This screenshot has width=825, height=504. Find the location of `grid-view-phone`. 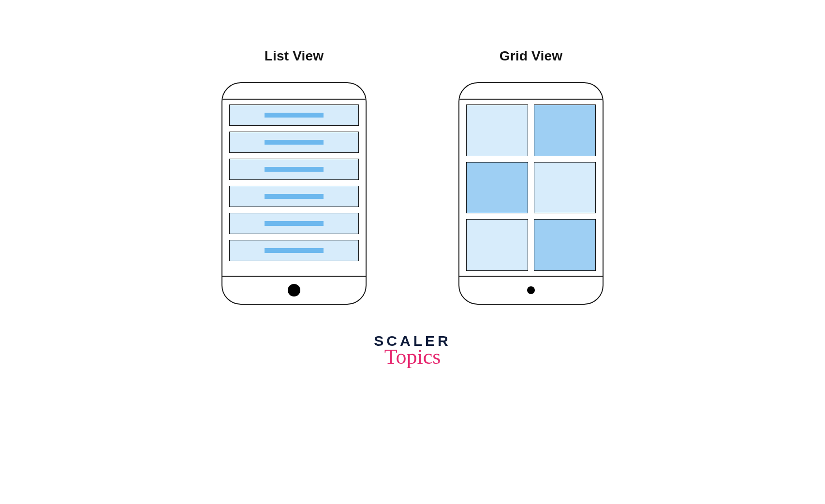

grid-view-phone is located at coordinates (531, 193).